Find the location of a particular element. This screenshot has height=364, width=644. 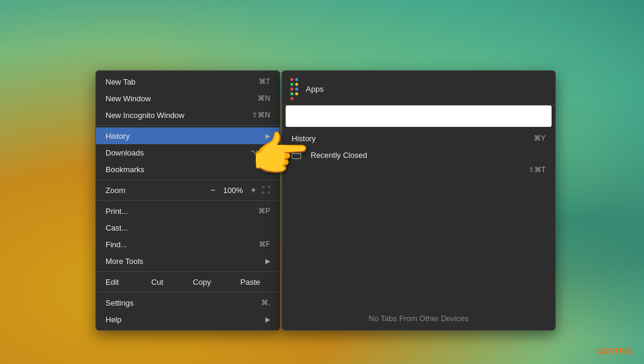

help-label: Help is located at coordinates (185, 319).